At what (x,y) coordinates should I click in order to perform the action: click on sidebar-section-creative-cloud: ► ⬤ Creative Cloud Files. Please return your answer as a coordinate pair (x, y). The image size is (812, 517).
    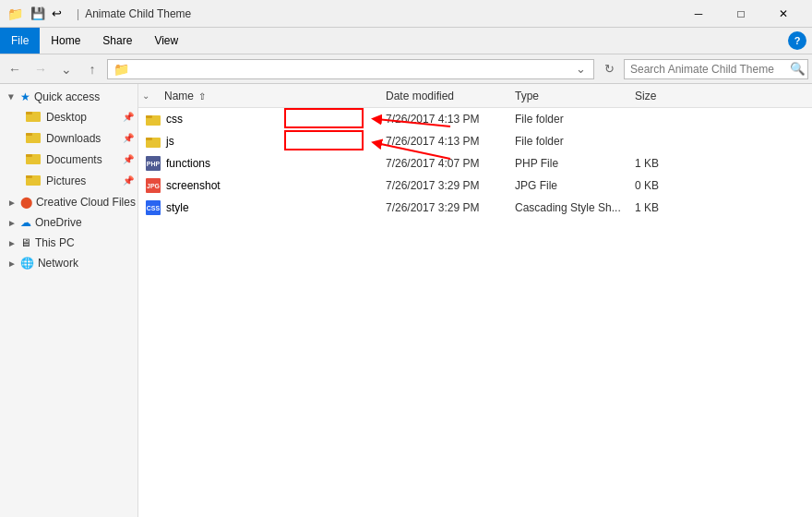
    Looking at the image, I should click on (68, 202).